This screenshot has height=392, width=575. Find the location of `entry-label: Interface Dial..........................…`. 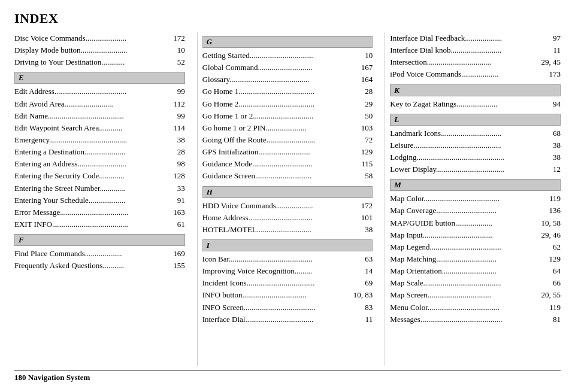

entry-label: Interface Dial..........................… is located at coordinates (279, 320).